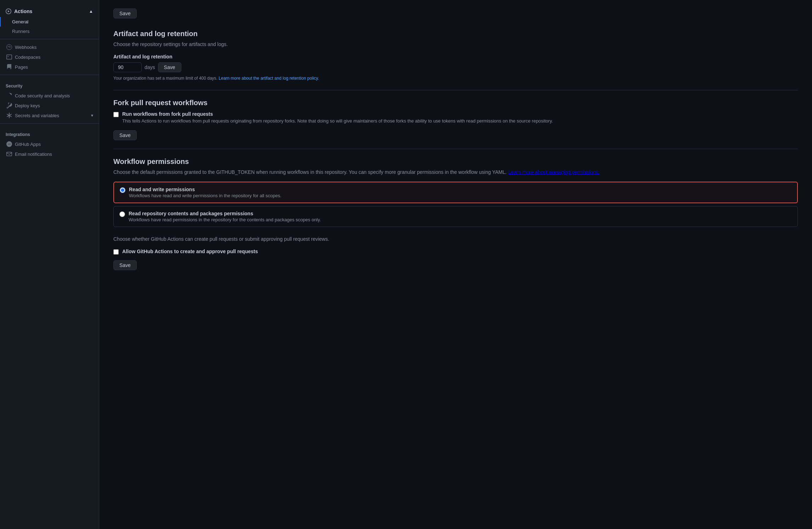 The width and height of the screenshot is (812, 529). What do you see at coordinates (50, 264) in the screenshot?
I see `sidebar: Actions ▲ General Runners Webhooks Codes…` at bounding box center [50, 264].